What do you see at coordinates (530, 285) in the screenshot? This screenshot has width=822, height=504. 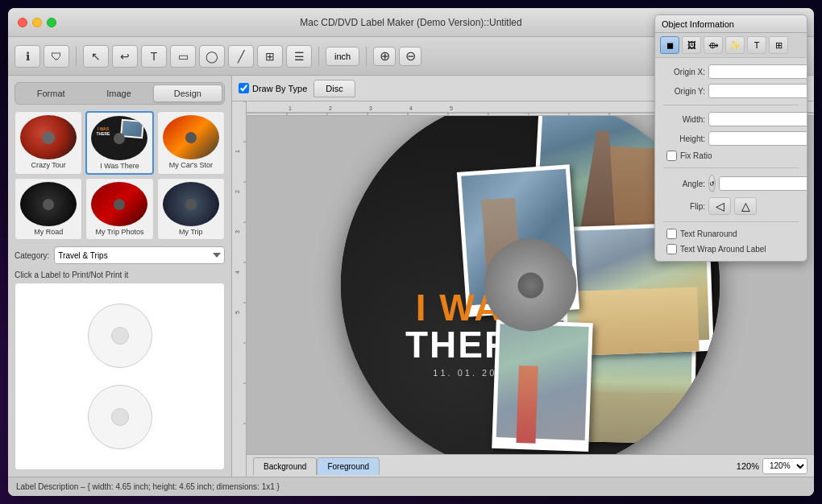 I see `cd-hub` at bounding box center [530, 285].